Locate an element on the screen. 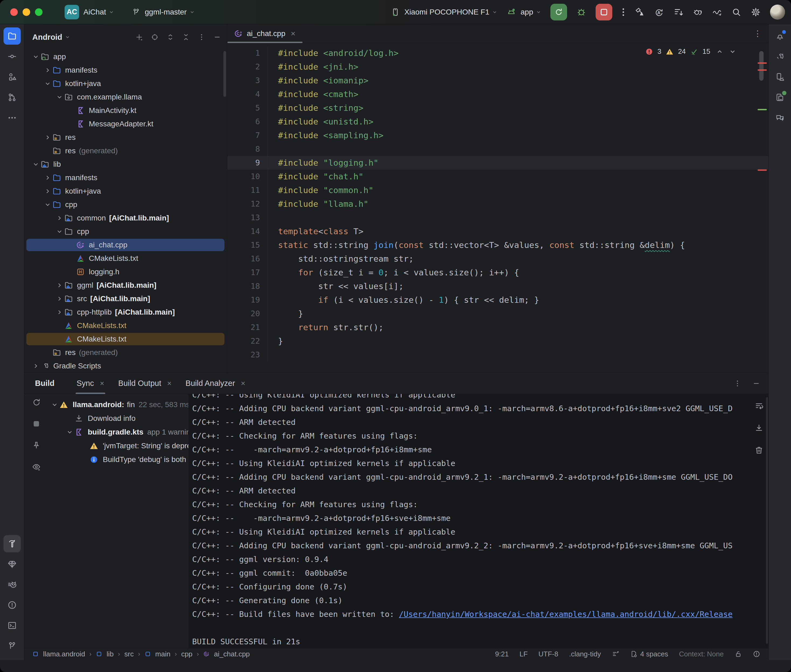 The height and width of the screenshot is (672, 791). search-everywhere-icon is located at coordinates (736, 12).